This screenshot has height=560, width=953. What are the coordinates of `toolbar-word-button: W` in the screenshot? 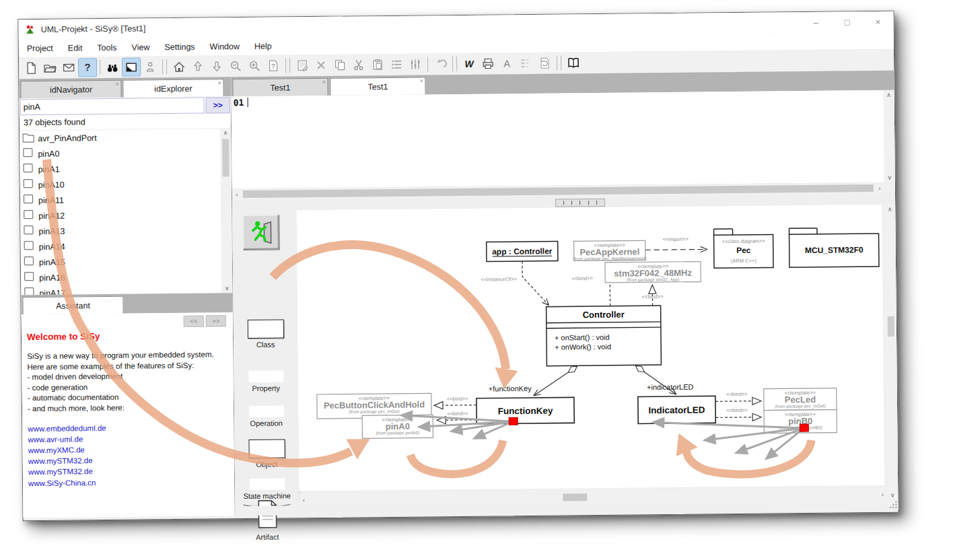 It's located at (469, 64).